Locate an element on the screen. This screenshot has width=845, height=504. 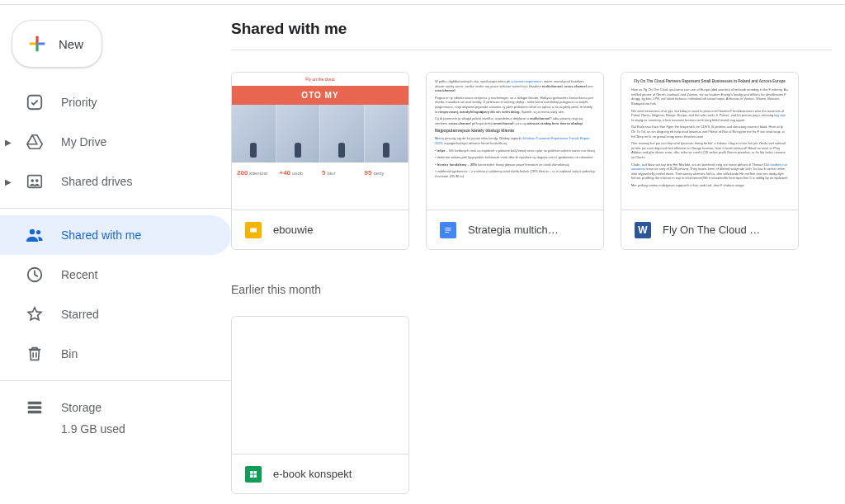
preview-brand: Fly on the cloud is located at coordinates (320, 79).